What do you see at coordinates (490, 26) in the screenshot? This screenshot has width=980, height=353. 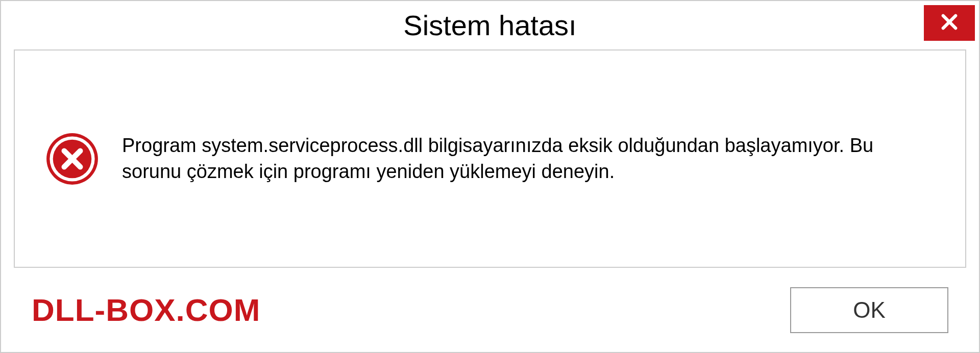 I see `dialog-title: Sistem hatası` at bounding box center [490, 26].